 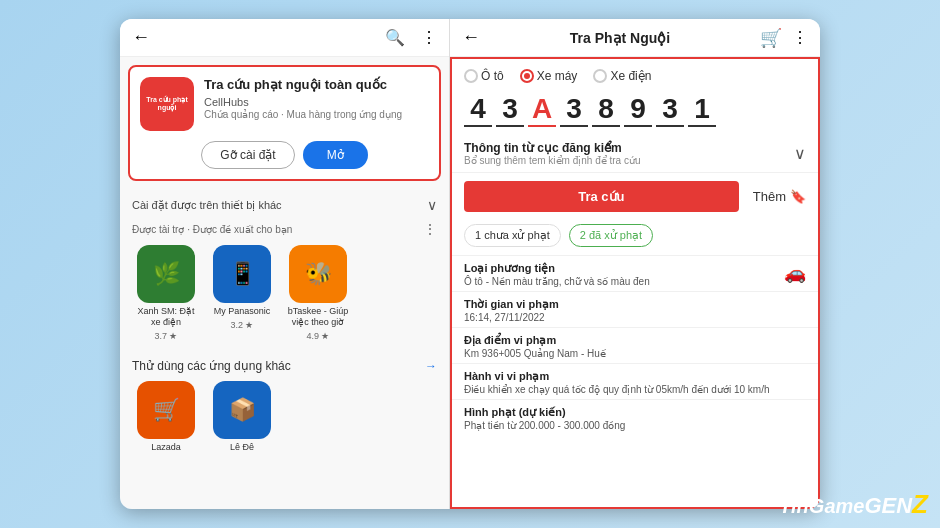 What do you see at coordinates (284, 364) in the screenshot?
I see `try-section: Thử dùng các ứng dụng khác →` at bounding box center [284, 364].